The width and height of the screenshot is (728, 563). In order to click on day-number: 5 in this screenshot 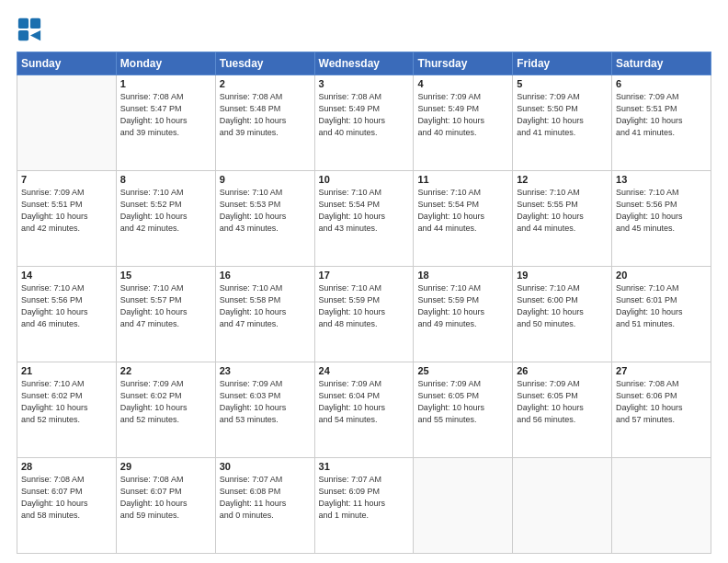, I will do `click(563, 84)`.